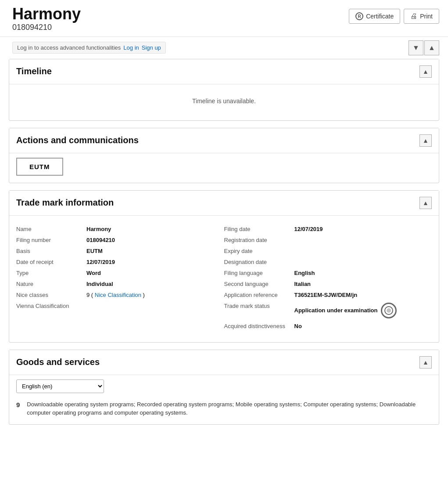  Describe the element at coordinates (229, 408) in the screenshot. I see `gs-description: Downloadable operating system programs; …` at that location.